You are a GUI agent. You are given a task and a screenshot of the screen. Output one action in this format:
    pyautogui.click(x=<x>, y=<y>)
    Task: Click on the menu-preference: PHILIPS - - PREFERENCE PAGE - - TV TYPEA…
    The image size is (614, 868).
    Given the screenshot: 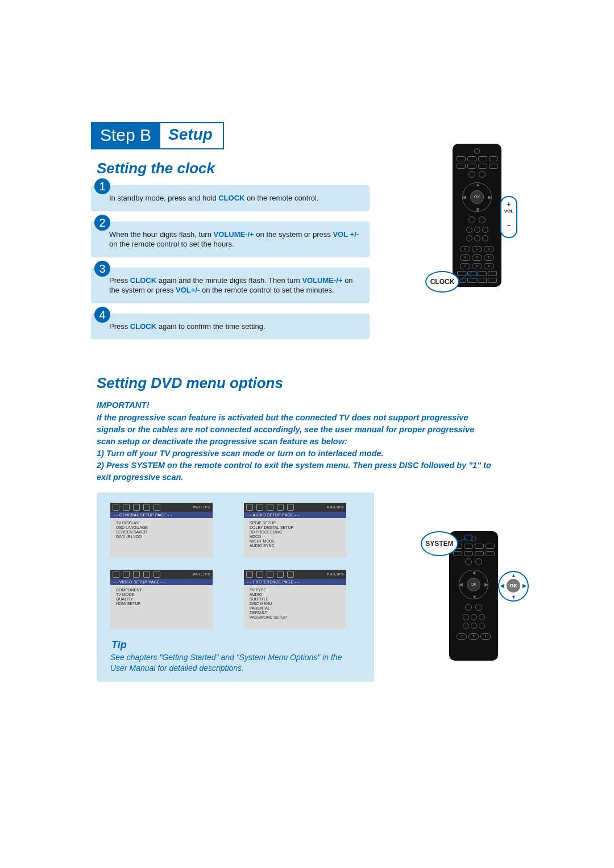 What is the action you would take?
    pyautogui.click(x=295, y=599)
    